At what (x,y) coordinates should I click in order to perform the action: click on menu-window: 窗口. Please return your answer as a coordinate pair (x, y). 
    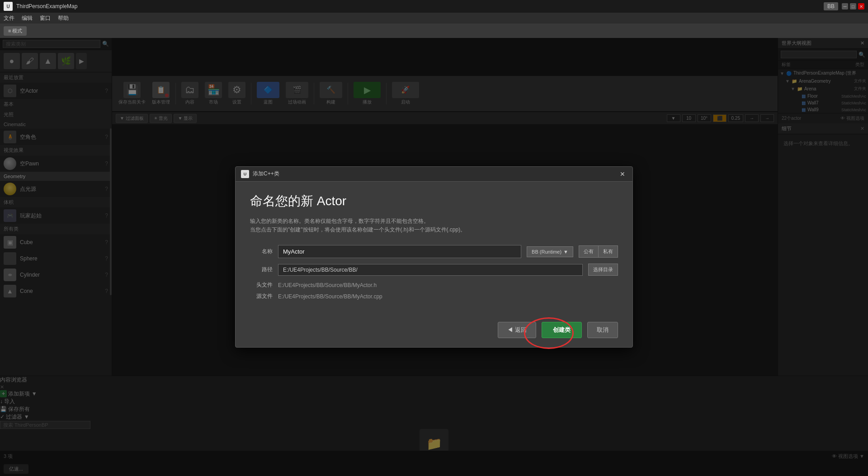
    Looking at the image, I should click on (45, 18).